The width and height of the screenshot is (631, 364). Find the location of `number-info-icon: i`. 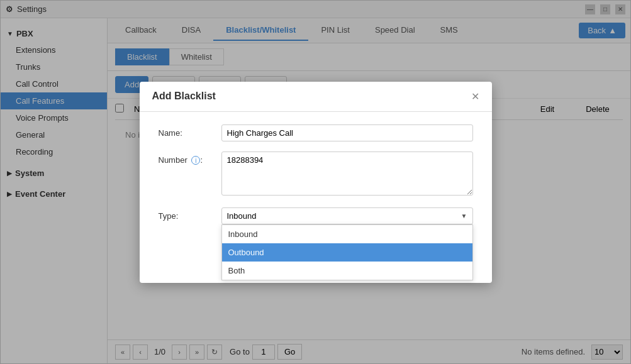

number-info-icon: i is located at coordinates (196, 160).